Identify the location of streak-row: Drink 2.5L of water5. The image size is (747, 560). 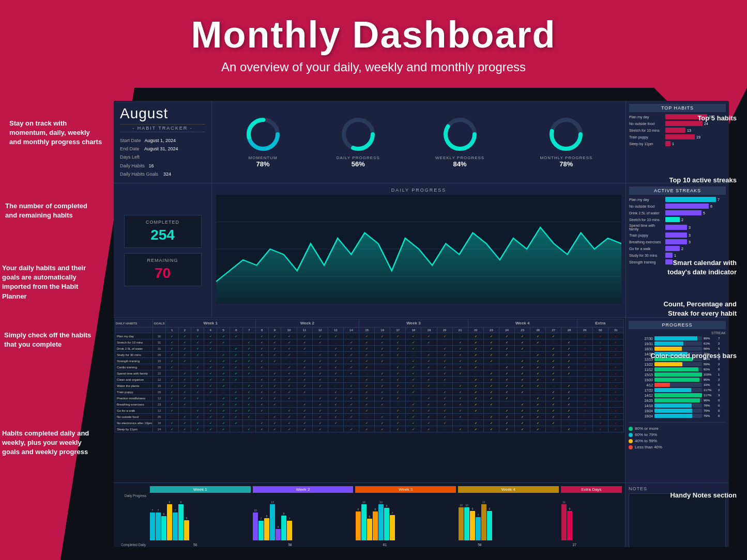
(677, 213).